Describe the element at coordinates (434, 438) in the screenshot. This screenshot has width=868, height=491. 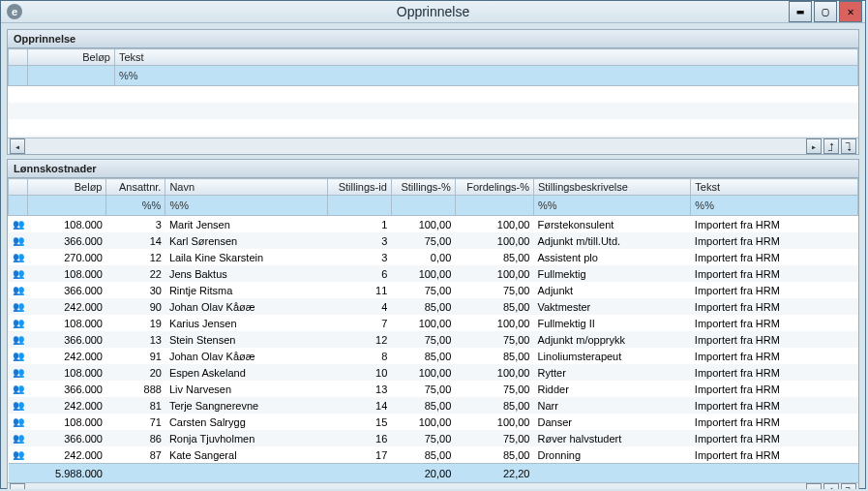
I see `table-row: 👥366.00086Ronja Tjuvholmen1675,0075,00Rø…` at that location.